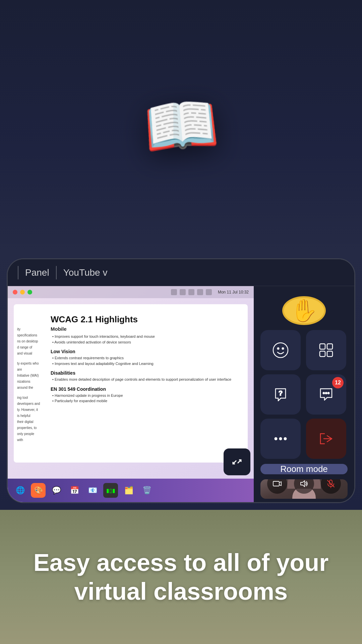 This screenshot has height=644, width=362. What do you see at coordinates (144, 319) in the screenshot?
I see `doc-title: WCAG 2.1 Highlights` at bounding box center [144, 319].